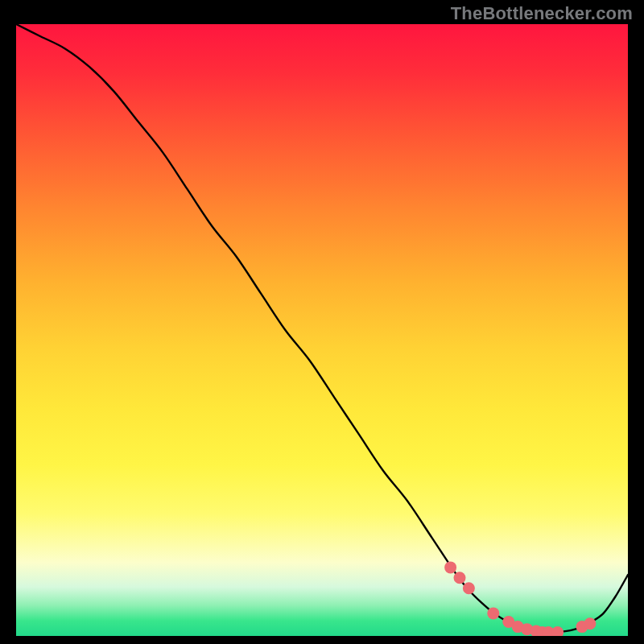  I want to click on attribution-label: TheBottlenecker.com, so click(542, 14).